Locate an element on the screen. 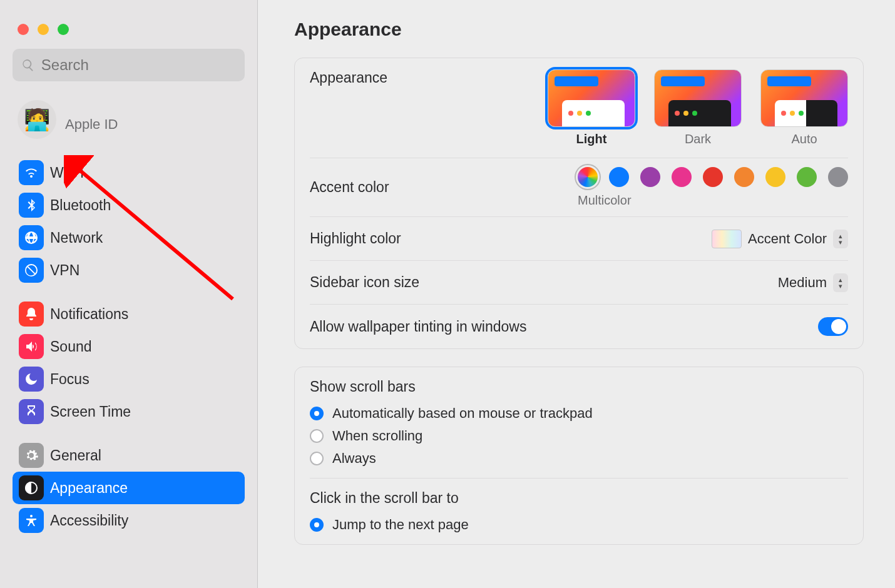 Image resolution: width=895 pixels, height=588 pixels. search-input is located at coordinates (139, 65).